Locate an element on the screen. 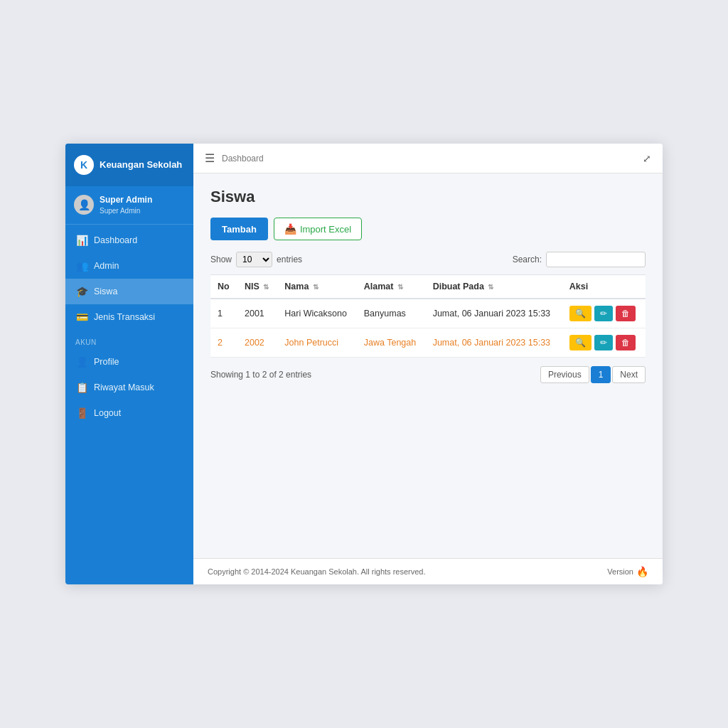  sidebar-item-siswa: 🎓 Siswa is located at coordinates (129, 291).